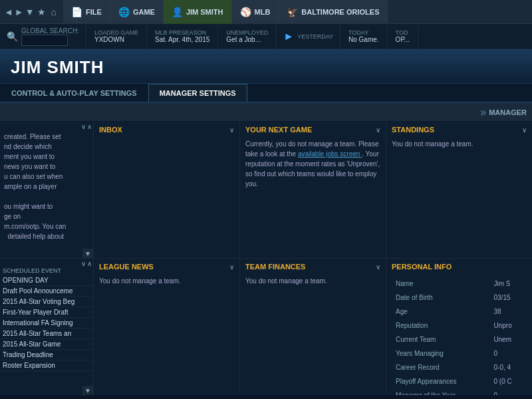 This screenshot has width=532, height=399. What do you see at coordinates (459, 190) in the screenshot?
I see `panel-standings: STANDINGS ∨ You do not manage a team.` at bounding box center [459, 190].